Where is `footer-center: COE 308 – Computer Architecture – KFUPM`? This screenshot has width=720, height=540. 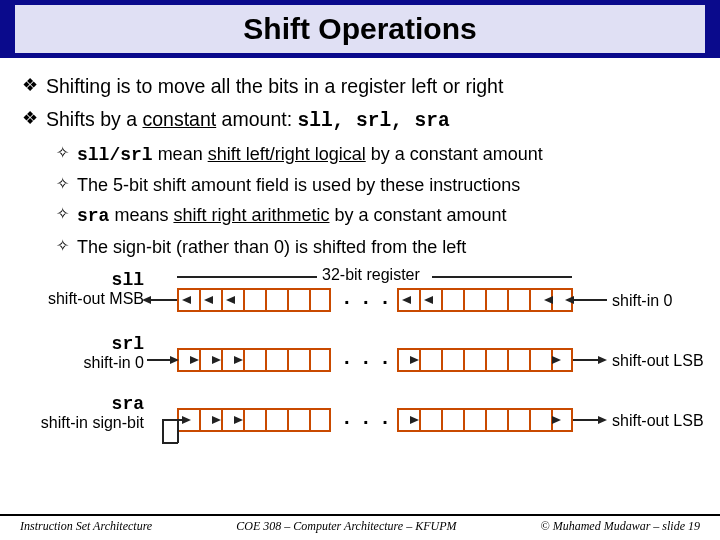 footer-center: COE 308 – Computer Architecture – KFUPM is located at coordinates (346, 525).